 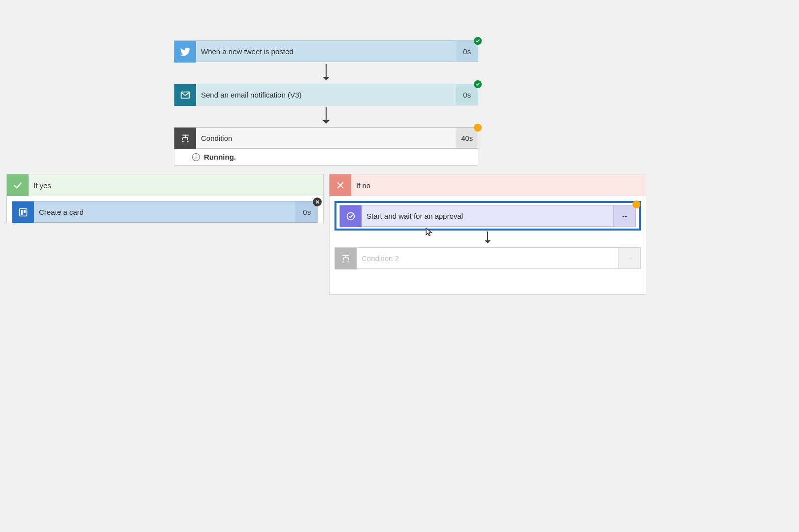 I want to click on condition-step: Condition 40s, so click(x=326, y=138).